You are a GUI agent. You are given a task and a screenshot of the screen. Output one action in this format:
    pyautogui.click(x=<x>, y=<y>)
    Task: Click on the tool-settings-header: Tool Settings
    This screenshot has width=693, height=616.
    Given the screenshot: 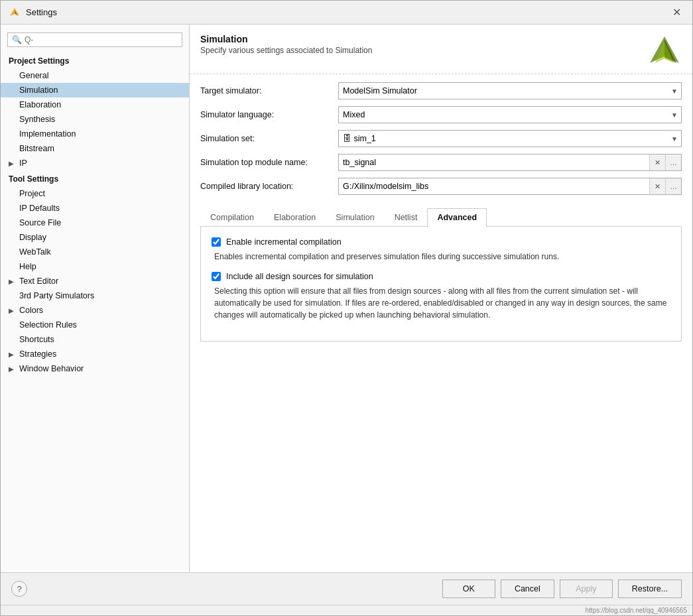 What is the action you would take?
    pyautogui.click(x=95, y=178)
    